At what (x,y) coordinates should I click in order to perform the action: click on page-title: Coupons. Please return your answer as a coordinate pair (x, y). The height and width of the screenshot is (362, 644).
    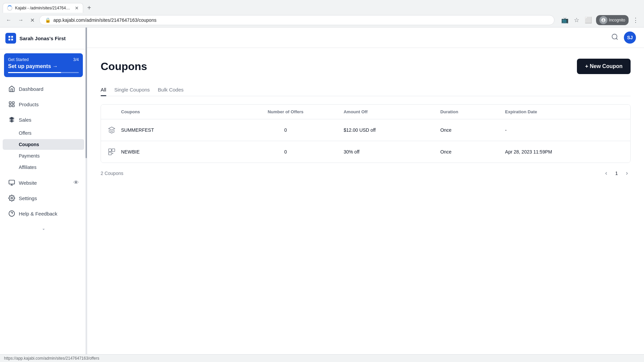
    Looking at the image, I should click on (124, 66).